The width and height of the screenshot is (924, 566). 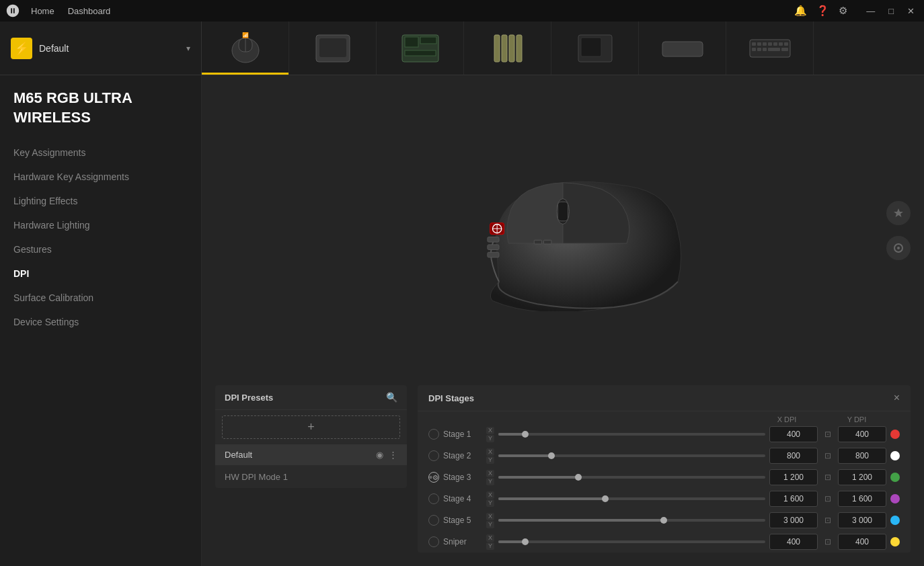 I want to click on stage-link-icon-2: ⊡, so click(x=828, y=477).